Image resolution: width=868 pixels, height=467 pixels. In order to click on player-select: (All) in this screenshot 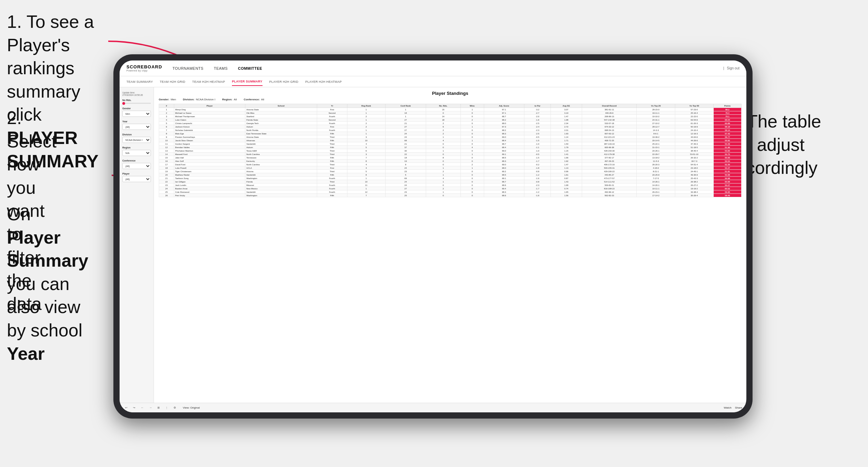, I will do `click(137, 179)`.